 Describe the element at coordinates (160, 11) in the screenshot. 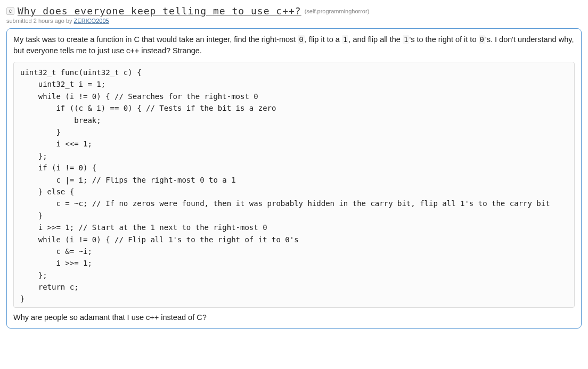

I see `post-title: Why does everyone keep telling me to use…` at that location.